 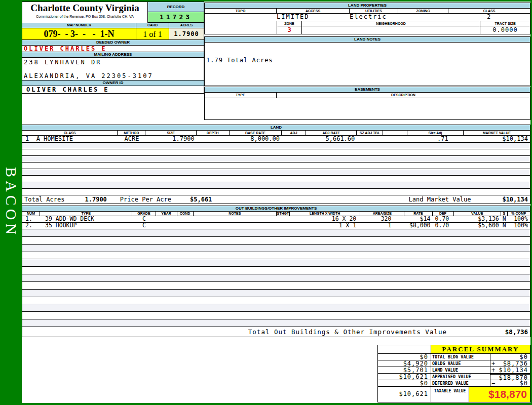 I want to click on easements-panel: EASEMENTS TYPE DESCRIPTION, so click(x=367, y=103).